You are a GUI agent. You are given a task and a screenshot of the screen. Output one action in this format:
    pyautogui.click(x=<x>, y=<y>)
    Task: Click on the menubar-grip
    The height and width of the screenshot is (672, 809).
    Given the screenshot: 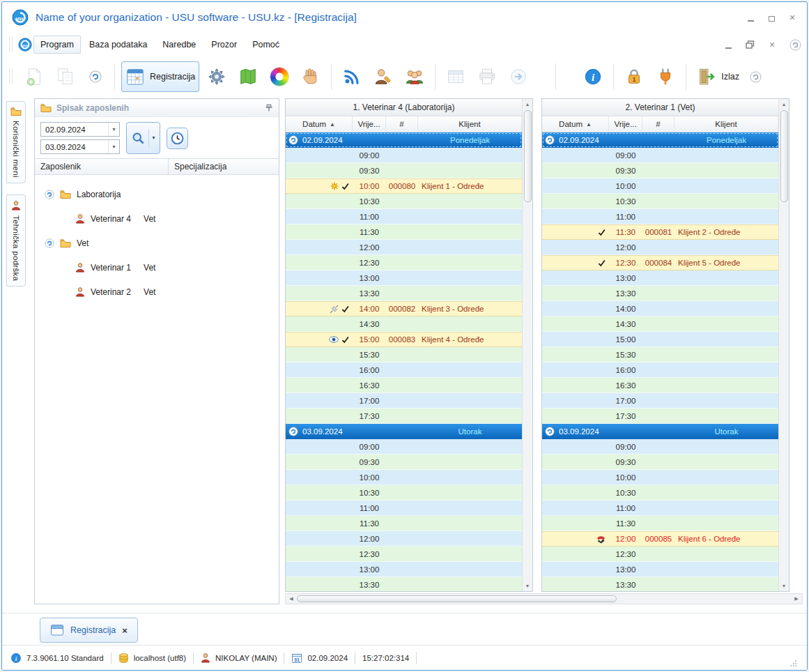 What is the action you would take?
    pyautogui.click(x=11, y=45)
    